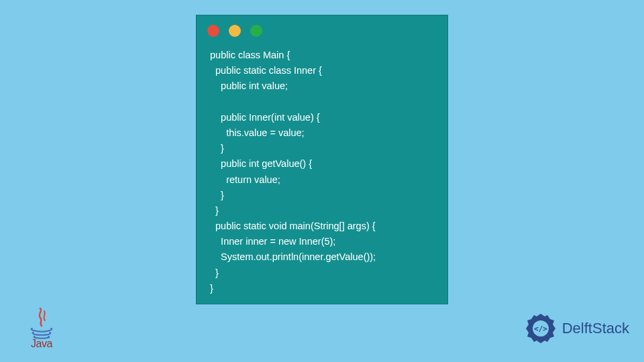 This screenshot has width=644, height=362. What do you see at coordinates (235, 31) in the screenshot?
I see `minimize-dot-icon` at bounding box center [235, 31].